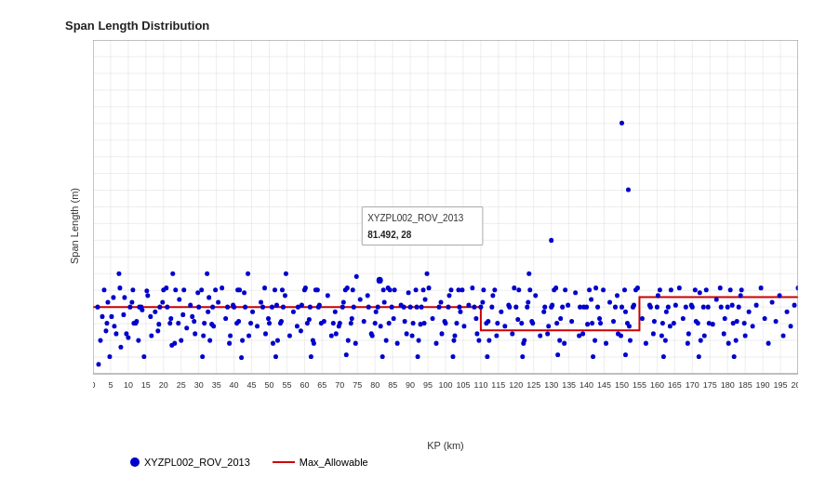 The height and width of the screenshot is (504, 826). What do you see at coordinates (393, 385) in the screenshot?
I see `svg-text: 85` at bounding box center [393, 385].